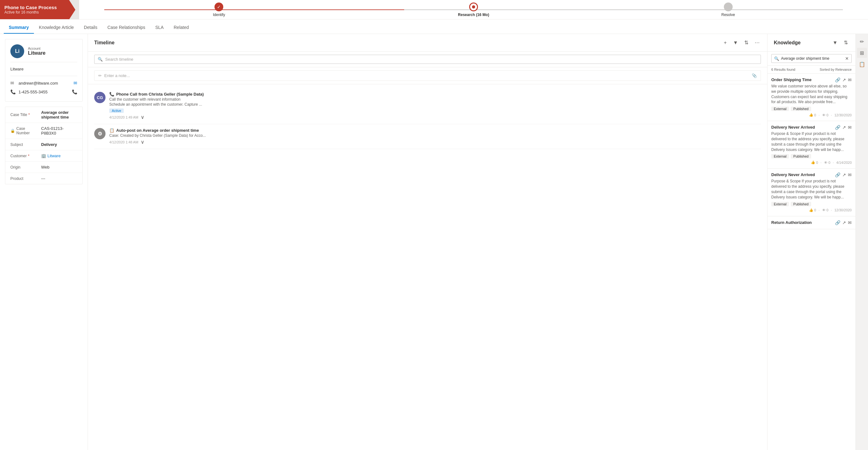  Describe the element at coordinates (850, 128) in the screenshot. I see `knowledge-email-icon-2: ✉` at that location.